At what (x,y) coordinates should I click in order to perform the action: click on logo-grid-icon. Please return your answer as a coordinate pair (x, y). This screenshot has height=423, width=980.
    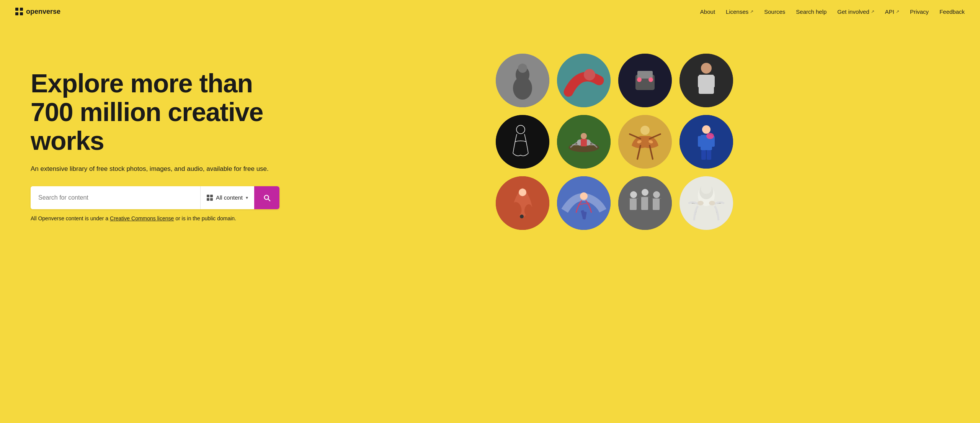
    Looking at the image, I should click on (19, 11).